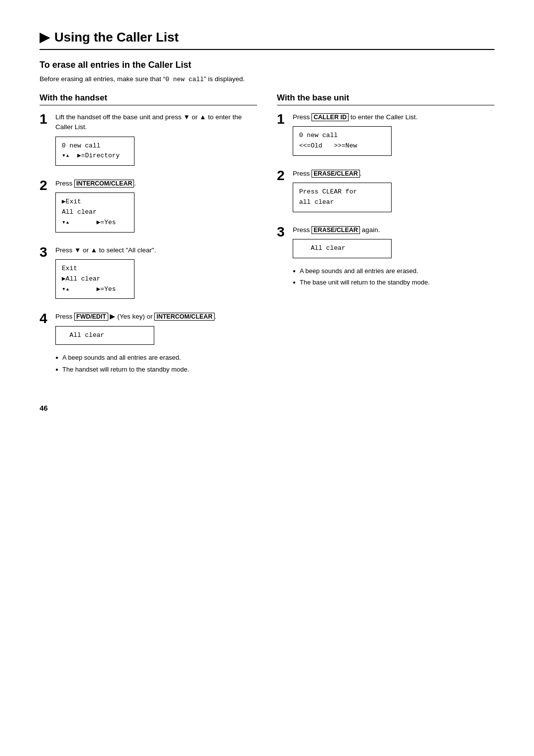 This screenshot has width=534, height=756. Describe the element at coordinates (45, 119) in the screenshot. I see `step-number-1: 1` at that location.